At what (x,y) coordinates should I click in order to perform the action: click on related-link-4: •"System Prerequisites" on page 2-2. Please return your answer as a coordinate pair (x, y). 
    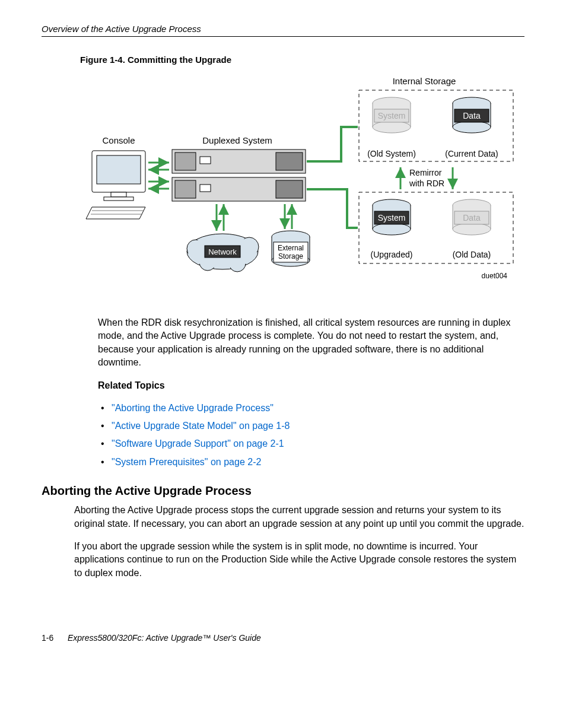
    Looking at the image, I should click on (313, 462).